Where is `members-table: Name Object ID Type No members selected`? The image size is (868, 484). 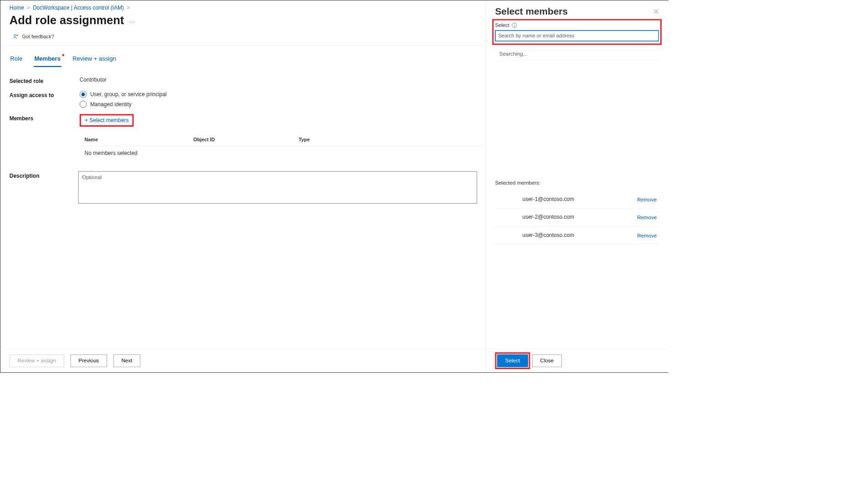
members-table: Name Object ID Type No members selected is located at coordinates (283, 147).